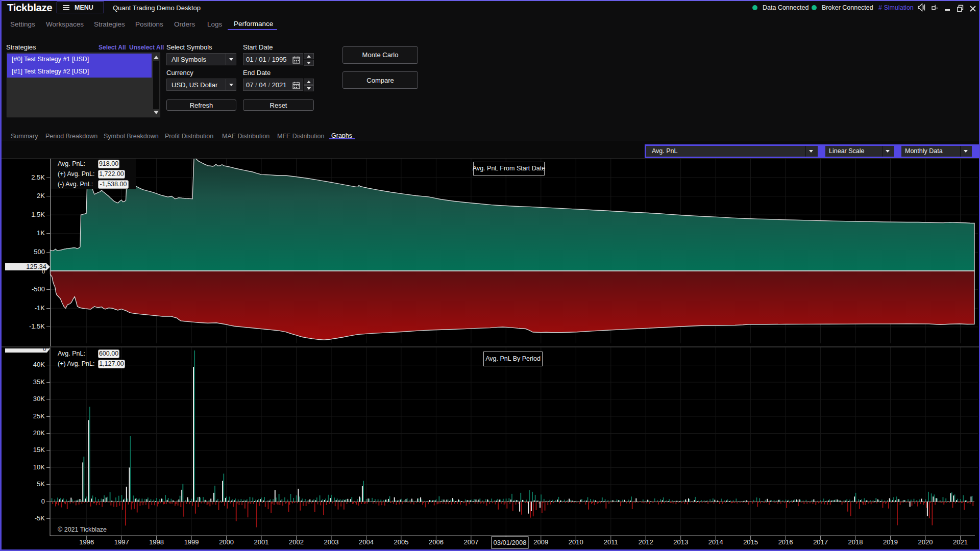 The width and height of the screenshot is (980, 551). Describe the element at coordinates (750, 542) in the screenshot. I see `svg-text: 2015` at that location.